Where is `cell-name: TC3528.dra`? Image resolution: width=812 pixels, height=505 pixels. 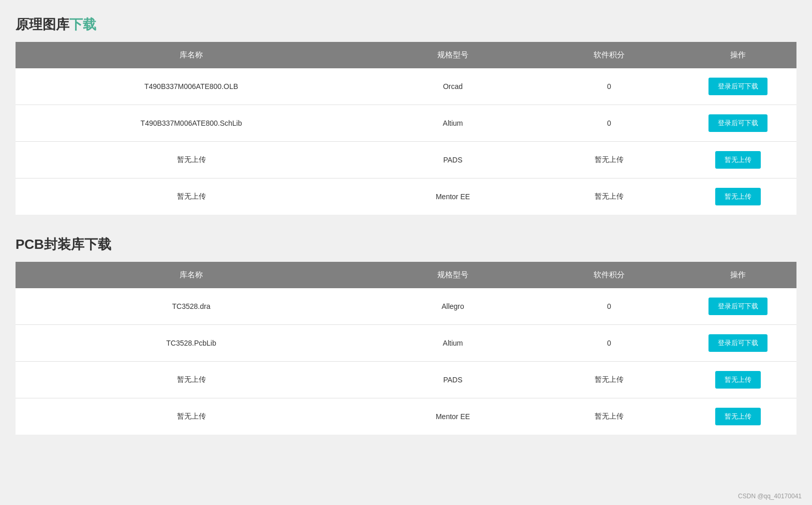 cell-name: TC3528.dra is located at coordinates (191, 306).